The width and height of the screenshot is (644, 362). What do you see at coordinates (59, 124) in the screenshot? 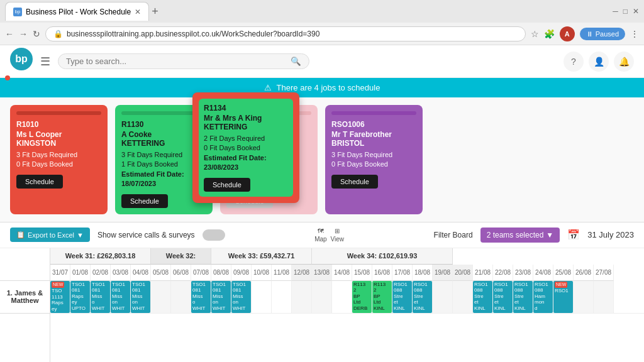
I see `job-ref: R1010` at bounding box center [59, 124].